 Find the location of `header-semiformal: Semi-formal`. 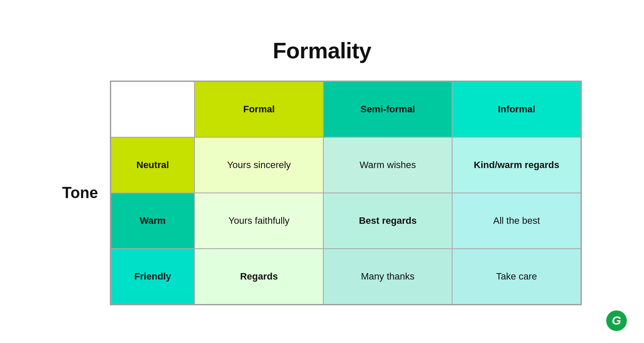

header-semiformal: Semi-formal is located at coordinates (388, 109).